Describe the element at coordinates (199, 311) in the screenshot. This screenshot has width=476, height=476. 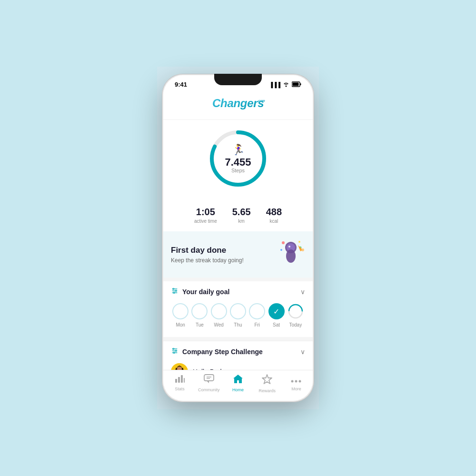
I see `day-circle-tue` at that location.